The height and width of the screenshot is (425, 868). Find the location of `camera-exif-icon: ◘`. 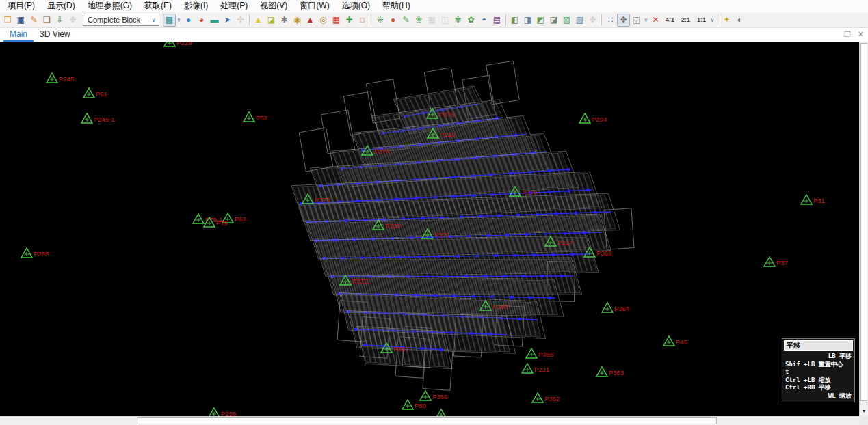

camera-exif-icon: ◘ is located at coordinates (363, 20).